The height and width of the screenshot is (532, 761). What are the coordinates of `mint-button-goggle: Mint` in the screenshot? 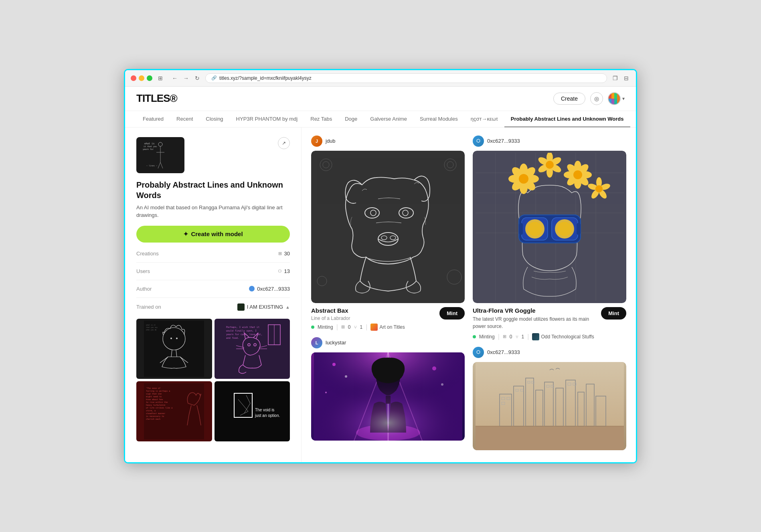 It's located at (613, 314).